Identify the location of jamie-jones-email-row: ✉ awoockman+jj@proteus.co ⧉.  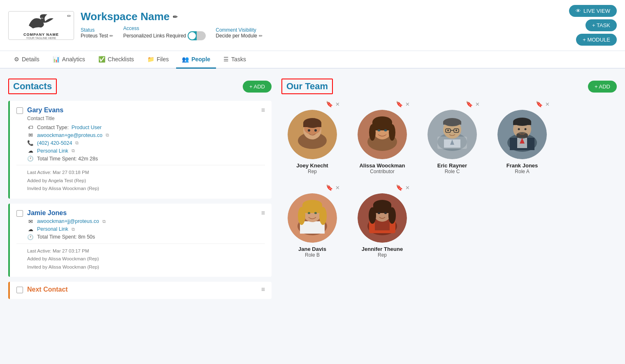
(146, 221).